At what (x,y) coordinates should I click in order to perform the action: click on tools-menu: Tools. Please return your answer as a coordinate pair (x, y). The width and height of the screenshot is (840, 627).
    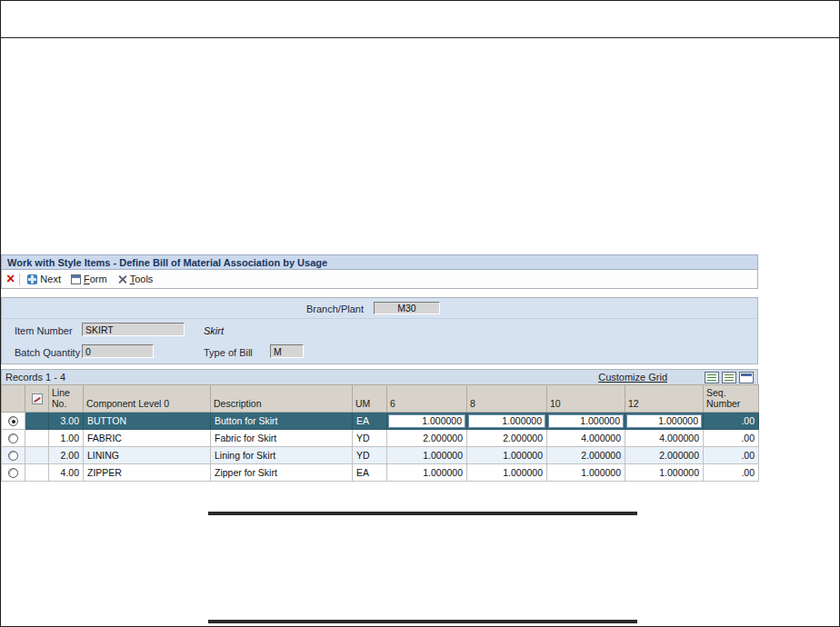
    Looking at the image, I should click on (135, 279).